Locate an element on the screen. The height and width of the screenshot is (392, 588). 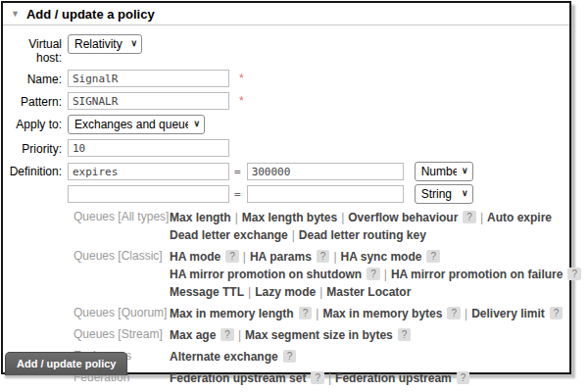
help-row: FederationFederation upstream set?|Feder… is located at coordinates (321, 378).